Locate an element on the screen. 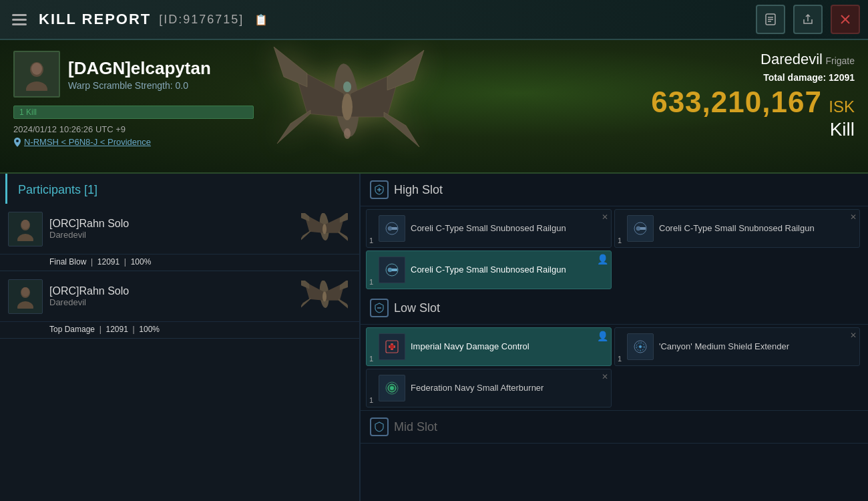 Image resolution: width=868 pixels, height=501 pixels. low-slot-items: 1 Imperial Navy Damage Control 👤 1 is located at coordinates (614, 367).